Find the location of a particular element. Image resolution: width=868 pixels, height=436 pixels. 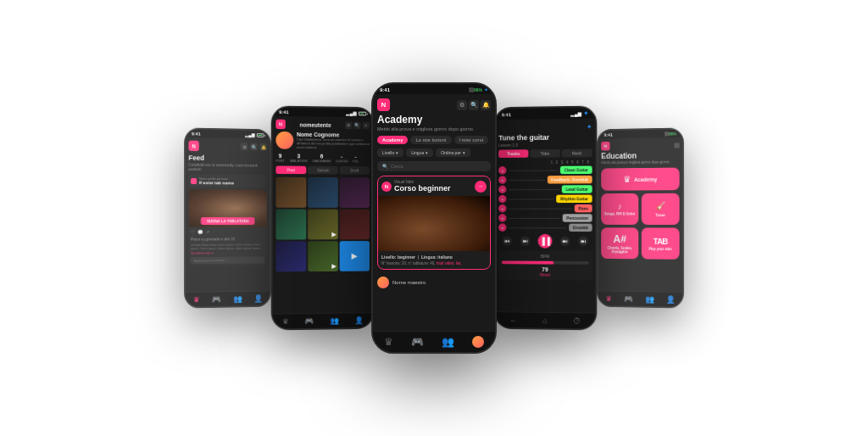

community-nav-icon: 👥 is located at coordinates (237, 299).